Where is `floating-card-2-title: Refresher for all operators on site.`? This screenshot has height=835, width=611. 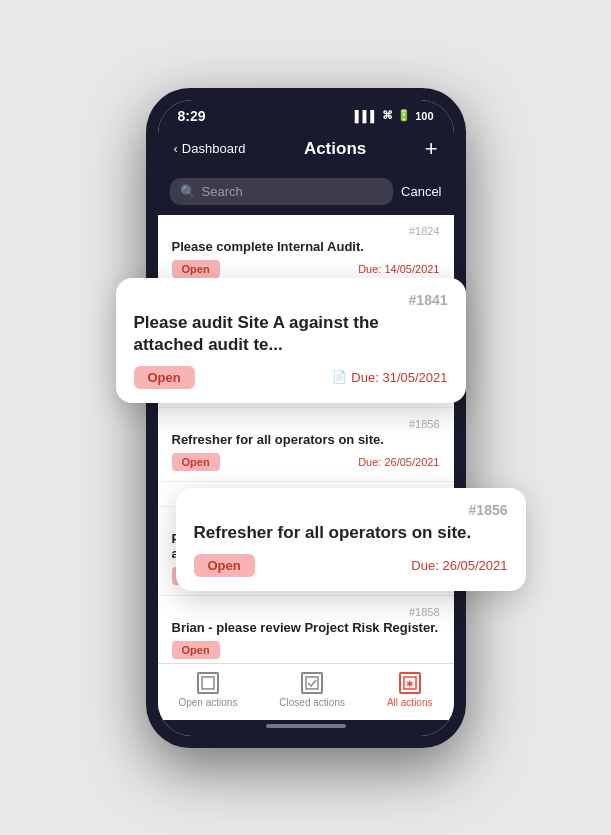
floating-card-2-title: Refresher for all operators on site. is located at coordinates (351, 533).